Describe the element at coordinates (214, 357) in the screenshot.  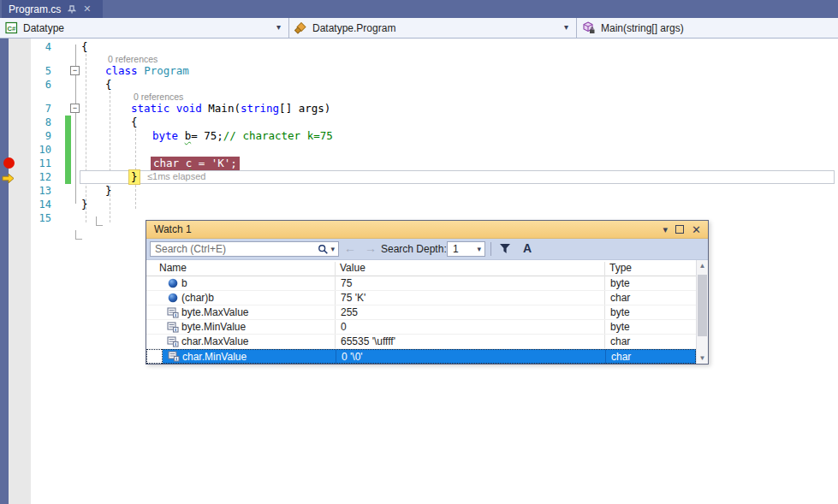
I see `watch-name: char.MinValue` at that location.